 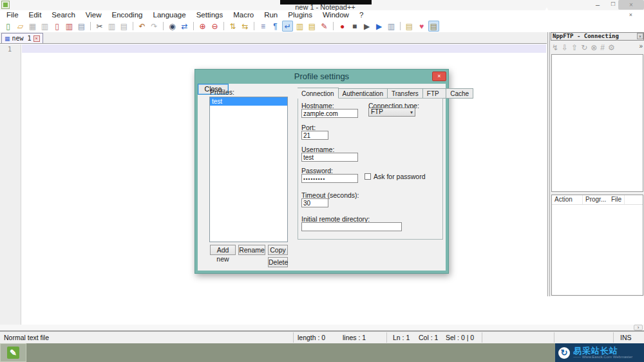 I want to click on menu-item: Plugins, so click(x=300, y=15).